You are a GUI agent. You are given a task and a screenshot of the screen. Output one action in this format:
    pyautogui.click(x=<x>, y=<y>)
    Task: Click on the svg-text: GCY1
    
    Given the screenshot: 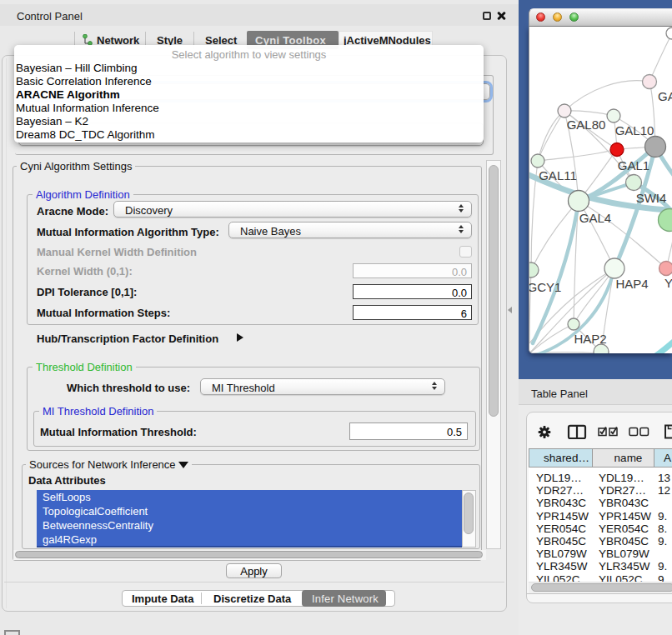 What is the action you would take?
    pyautogui.click(x=545, y=287)
    